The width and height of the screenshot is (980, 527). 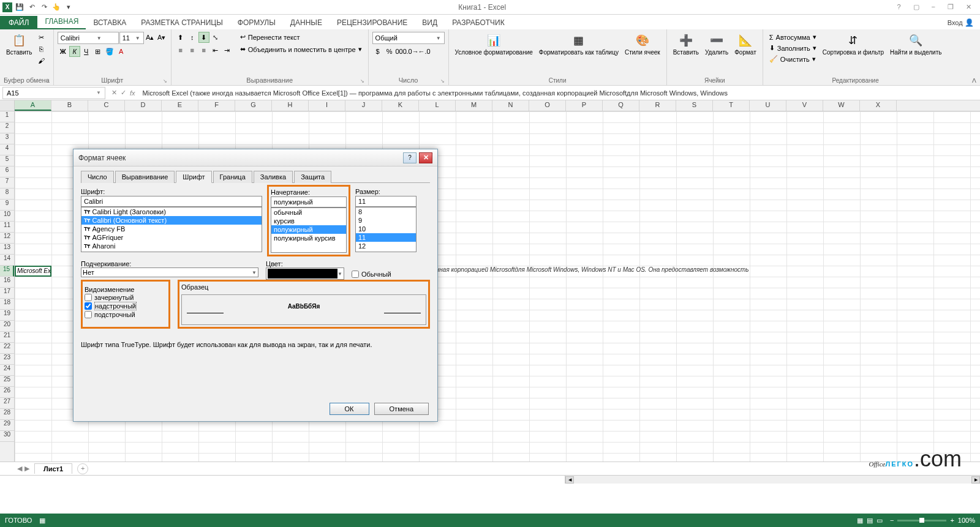 What do you see at coordinates (390, 51) in the screenshot?
I see `percent-icon: %` at bounding box center [390, 51].